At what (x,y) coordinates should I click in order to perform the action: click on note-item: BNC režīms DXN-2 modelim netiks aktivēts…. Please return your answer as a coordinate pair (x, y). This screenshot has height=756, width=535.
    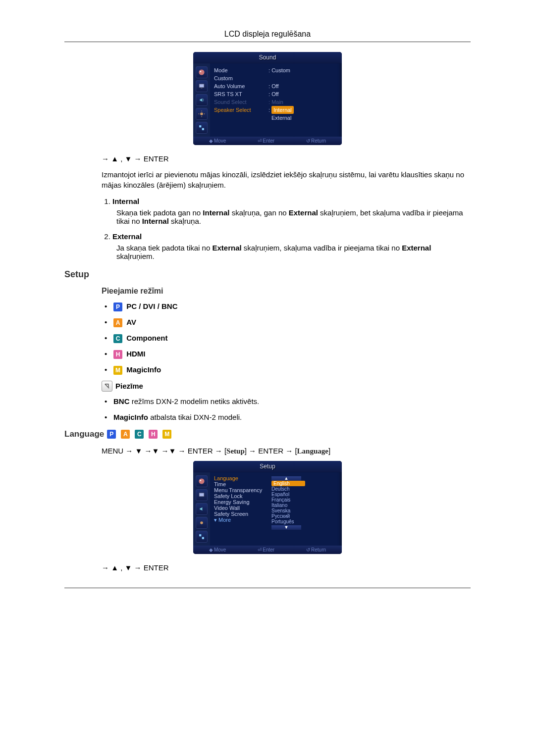
    Looking at the image, I should click on (286, 402).